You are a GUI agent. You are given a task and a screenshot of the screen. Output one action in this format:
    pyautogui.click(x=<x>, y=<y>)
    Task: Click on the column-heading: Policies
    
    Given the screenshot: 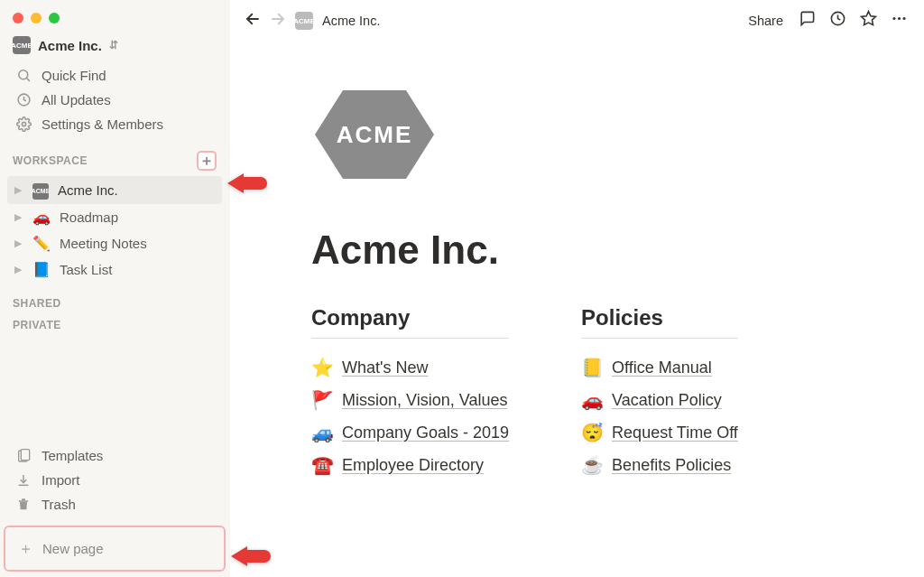 What is the action you would take?
    pyautogui.click(x=660, y=321)
    